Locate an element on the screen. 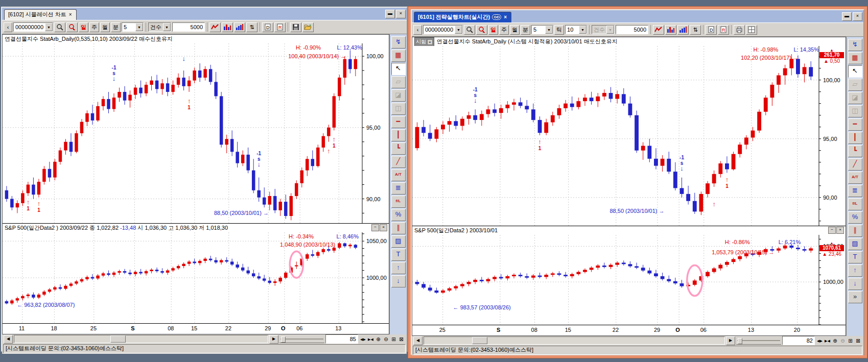 This screenshot has height=362, width=868. scroll-right-icon: ▶ is located at coordinates (731, 341).